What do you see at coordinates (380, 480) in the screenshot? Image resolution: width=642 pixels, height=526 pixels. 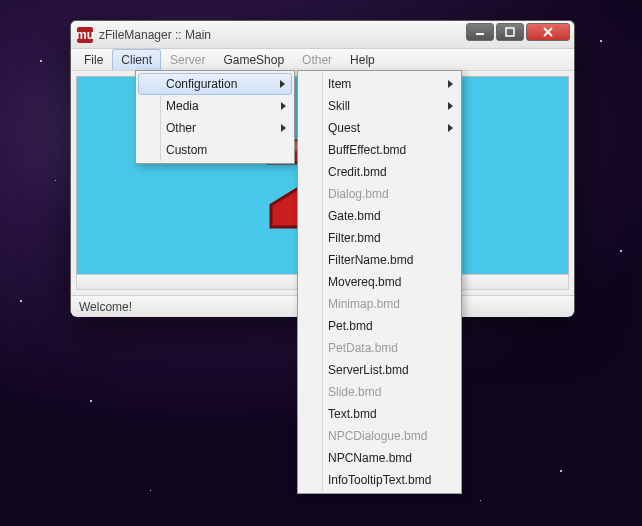 I see `menu-item-infotooltiptext: InfoTooltipText.bmd` at bounding box center [380, 480].